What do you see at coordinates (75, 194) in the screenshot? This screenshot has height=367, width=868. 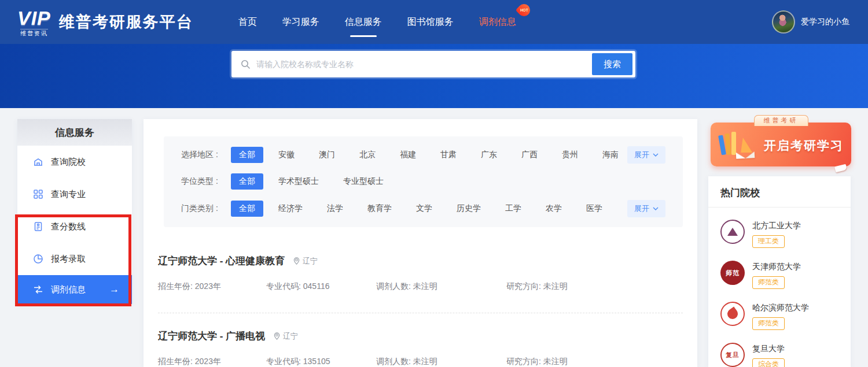 I see `sidebar-item-query-majors: 查询专业` at bounding box center [75, 194].